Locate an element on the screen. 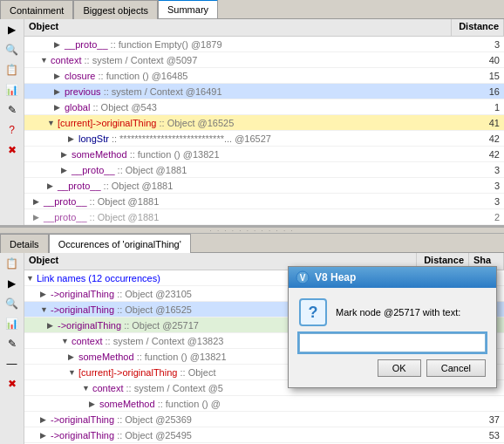  distance-cell: 41 is located at coordinates (478, 123).